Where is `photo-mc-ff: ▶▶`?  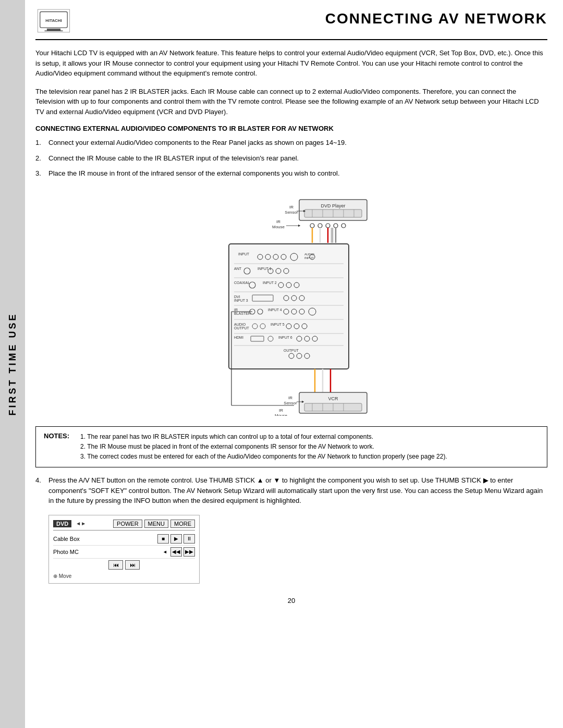 photo-mc-ff: ▶▶ is located at coordinates (189, 552).